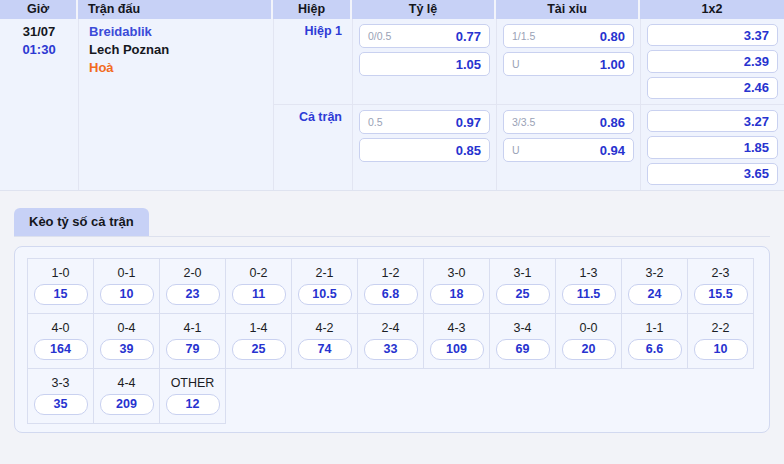  I want to click on one-x-two-odds-box: 2.46, so click(712, 88).